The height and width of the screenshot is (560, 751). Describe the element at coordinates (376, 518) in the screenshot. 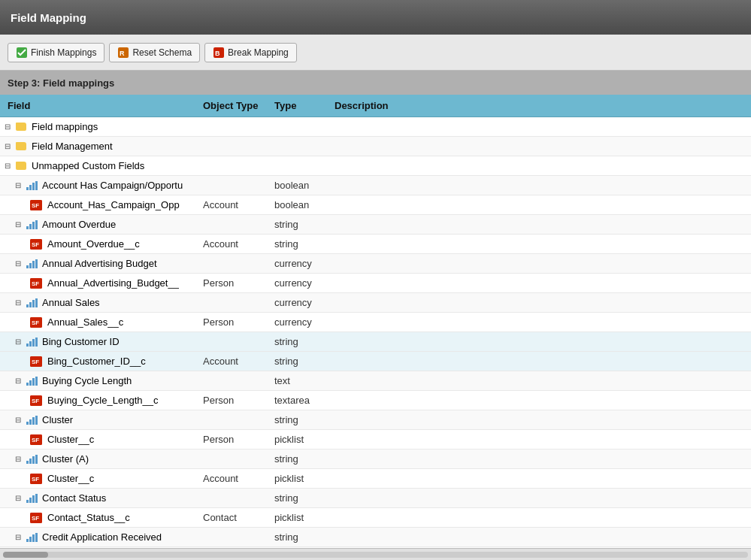

I see `table-row: SFContact_Status__cContactpicklist` at that location.